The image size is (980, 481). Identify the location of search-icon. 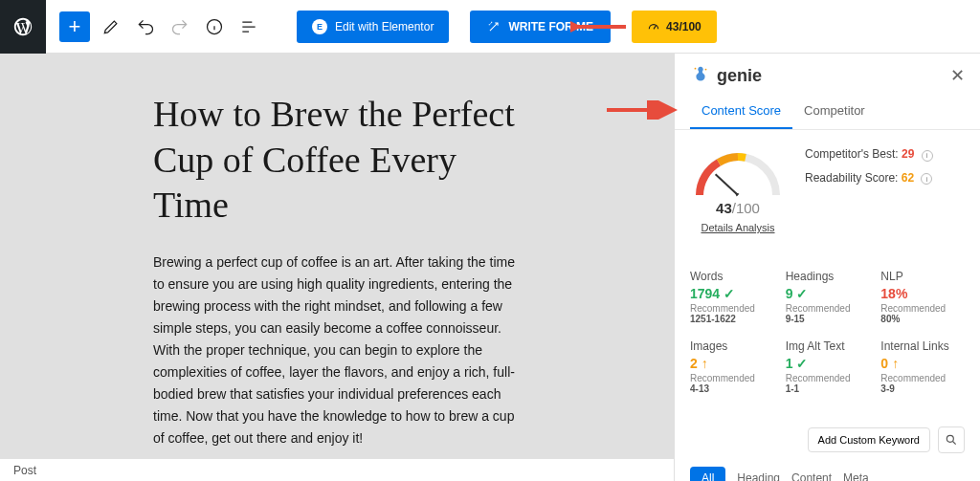
(951, 440).